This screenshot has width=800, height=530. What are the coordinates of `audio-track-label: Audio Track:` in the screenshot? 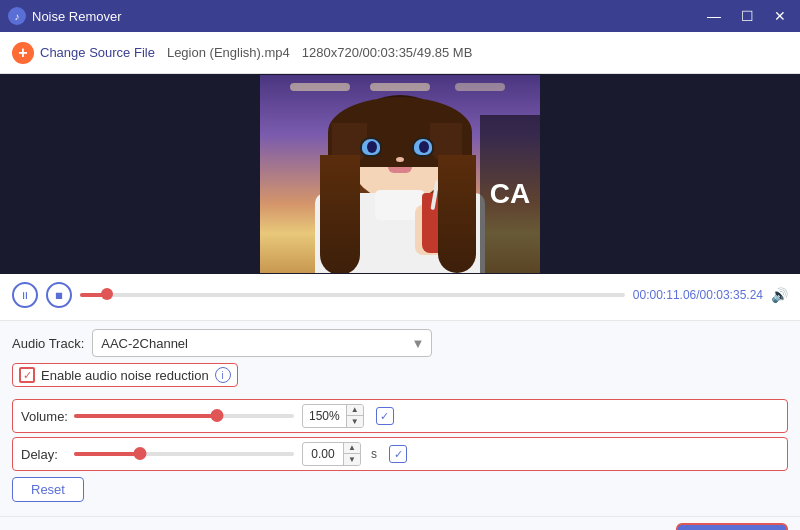 It's located at (48, 344).